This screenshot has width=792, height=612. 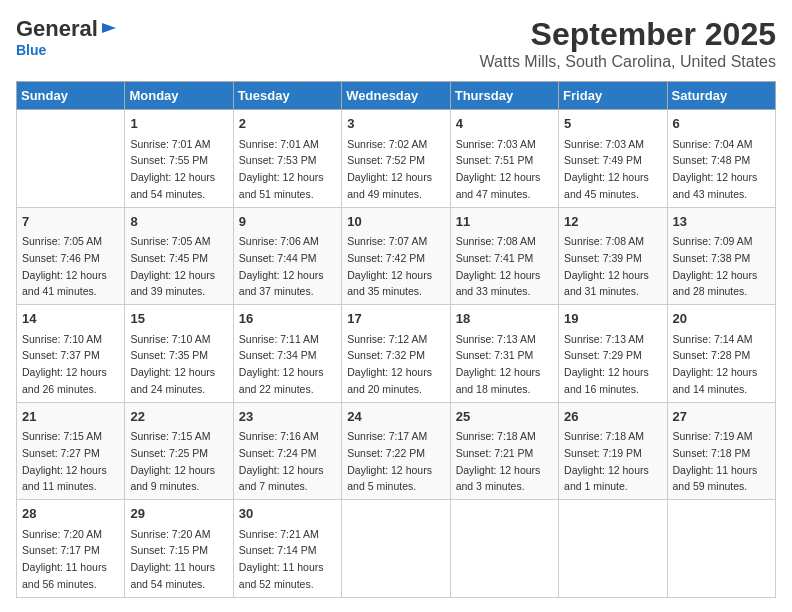 I want to click on day-info: Sunrise: 7:07 AM Sunset: 7:42 PM Dayligh…, so click(x=390, y=266).